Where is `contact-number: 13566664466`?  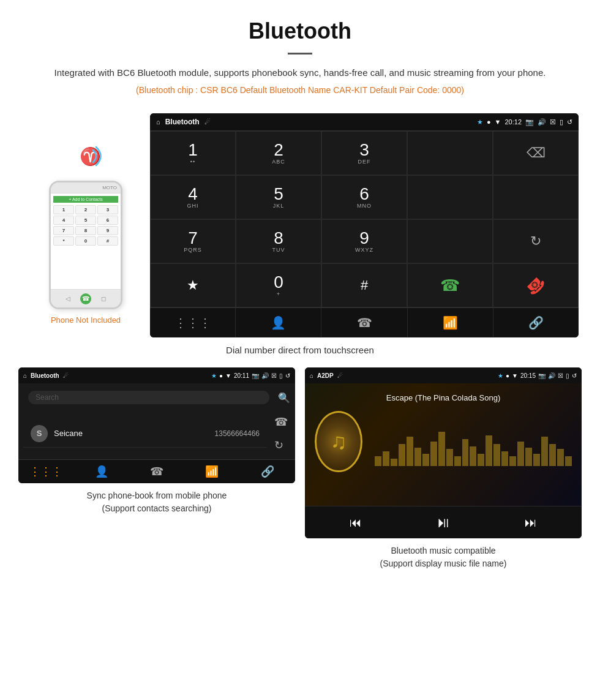
contact-number: 13566664466 is located at coordinates (238, 434).